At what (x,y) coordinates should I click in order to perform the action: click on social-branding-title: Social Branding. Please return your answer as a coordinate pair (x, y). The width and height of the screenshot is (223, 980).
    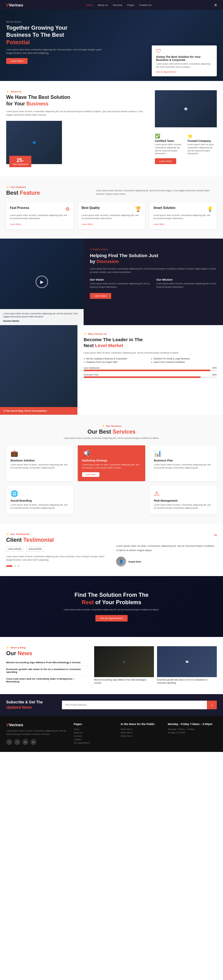
    Looking at the image, I should click on (40, 501).